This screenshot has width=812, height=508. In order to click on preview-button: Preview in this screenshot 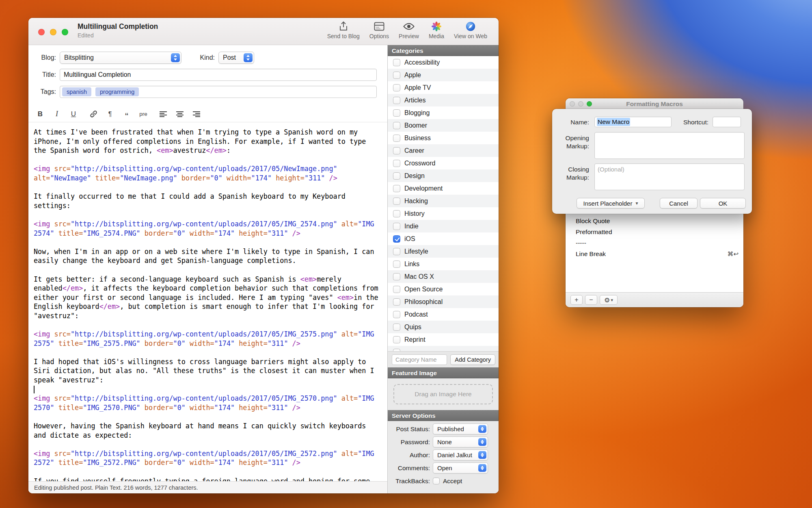, I will do `click(409, 30)`.